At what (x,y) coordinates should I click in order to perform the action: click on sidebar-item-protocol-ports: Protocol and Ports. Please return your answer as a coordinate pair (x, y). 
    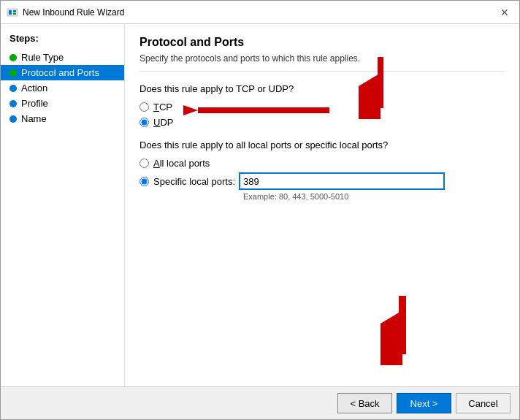
    Looking at the image, I should click on (63, 73).